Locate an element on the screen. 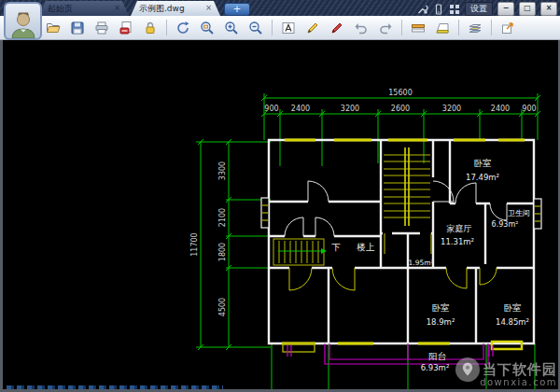  open-icon is located at coordinates (53, 28).